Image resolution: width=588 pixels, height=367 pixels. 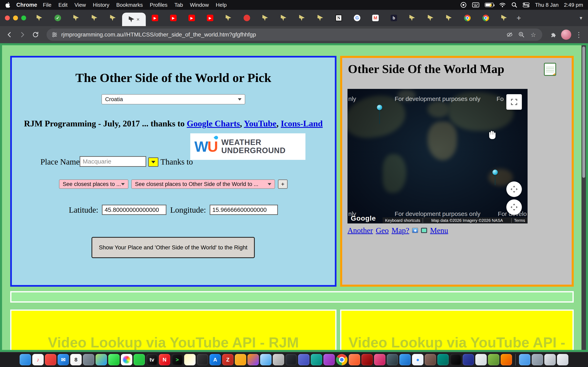 I want to click on browser-tab: N, so click(x=339, y=18).